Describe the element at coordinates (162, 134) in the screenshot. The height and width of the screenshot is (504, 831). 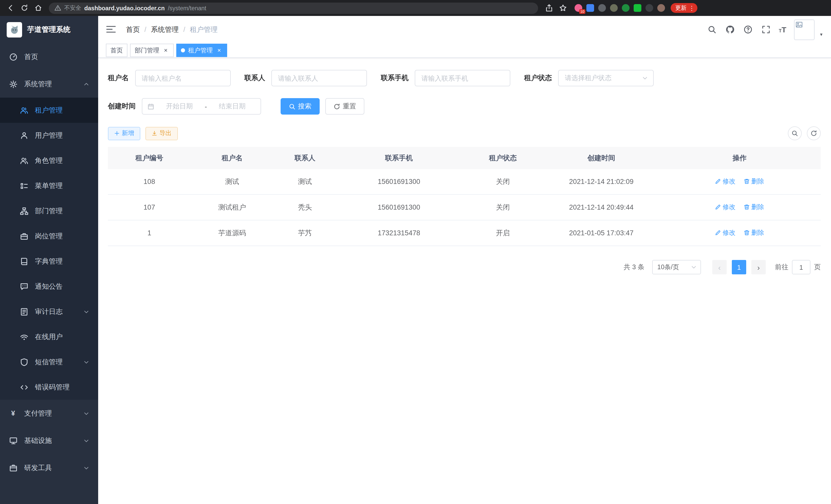
I see `export-button: 导出` at that location.